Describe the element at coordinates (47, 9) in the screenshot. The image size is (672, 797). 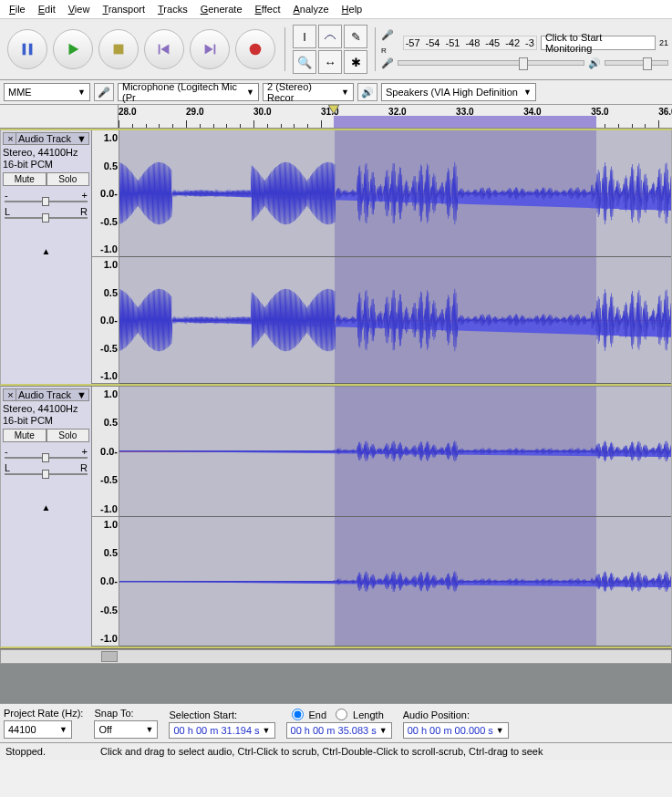
I see `menu-edit: Edit` at that location.